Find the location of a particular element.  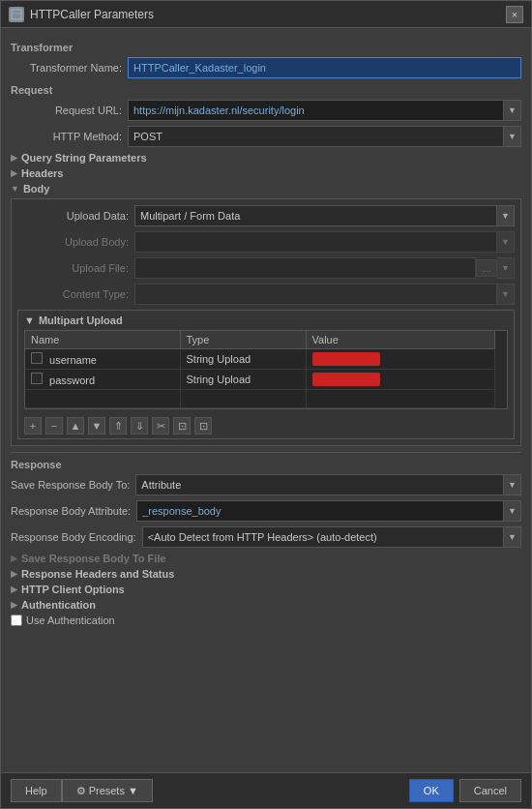

body-arrow: ▼ is located at coordinates (15, 189).